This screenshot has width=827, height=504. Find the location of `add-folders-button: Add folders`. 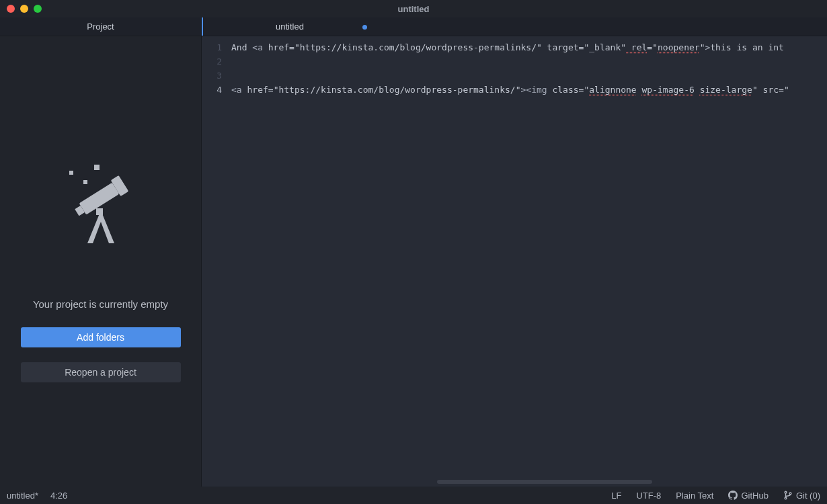

add-folders-button: Add folders is located at coordinates (101, 337).